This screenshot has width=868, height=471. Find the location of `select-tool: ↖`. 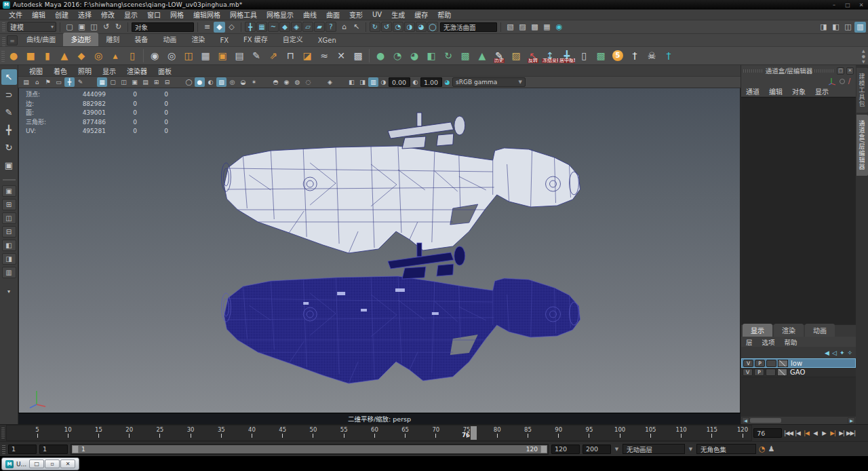

select-tool: ↖ is located at coordinates (9, 77).